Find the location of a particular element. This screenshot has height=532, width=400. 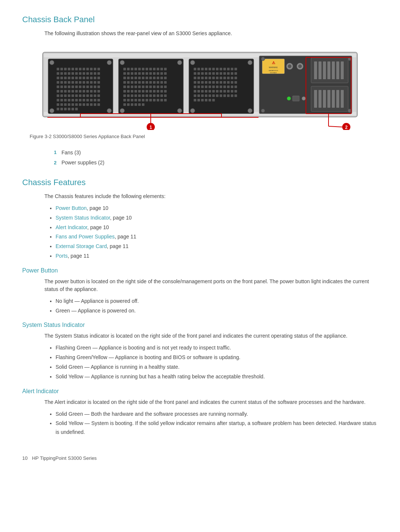

figure-caption: Figure 3-2 S3000/S8000 Series Appliance … is located at coordinates (87, 137).